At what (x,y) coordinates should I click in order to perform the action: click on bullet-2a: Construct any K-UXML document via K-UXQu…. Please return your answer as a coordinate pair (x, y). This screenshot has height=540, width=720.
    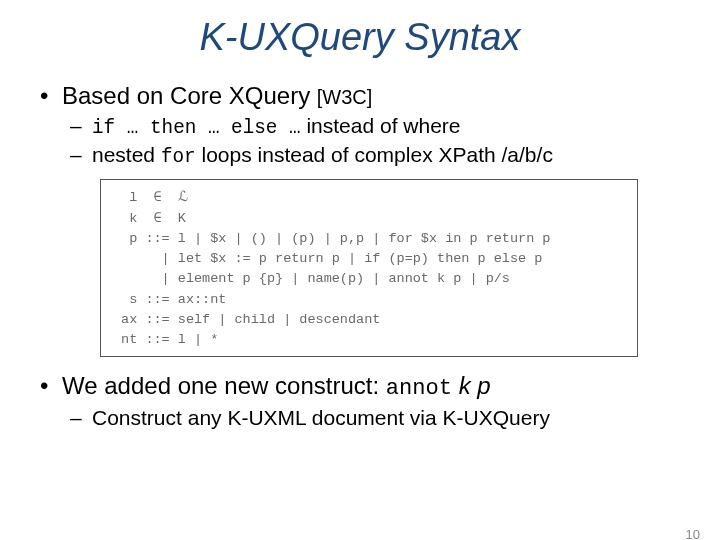
    Looking at the image, I should click on (380, 418).